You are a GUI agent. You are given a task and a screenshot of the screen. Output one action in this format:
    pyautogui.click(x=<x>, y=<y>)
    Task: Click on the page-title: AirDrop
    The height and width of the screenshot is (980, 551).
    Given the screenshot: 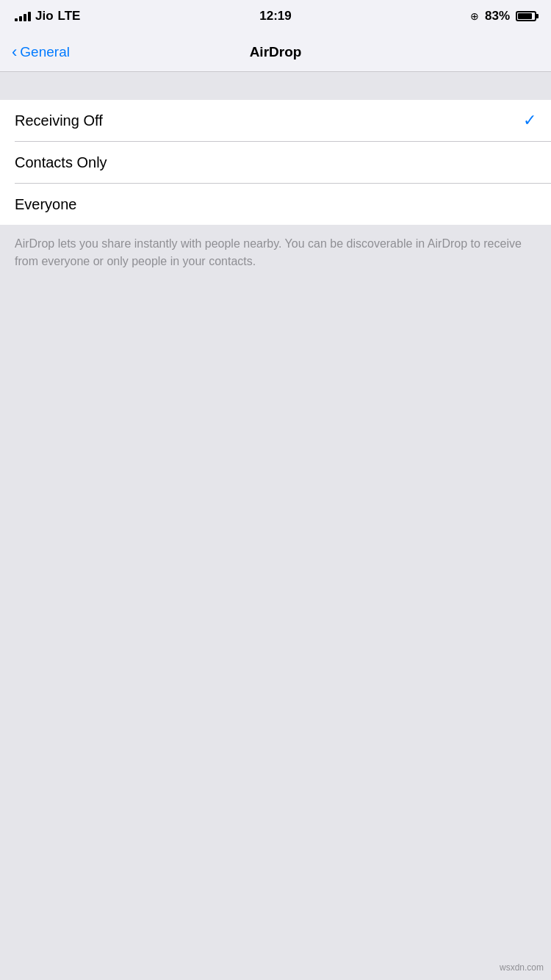 What is the action you would take?
    pyautogui.click(x=276, y=52)
    